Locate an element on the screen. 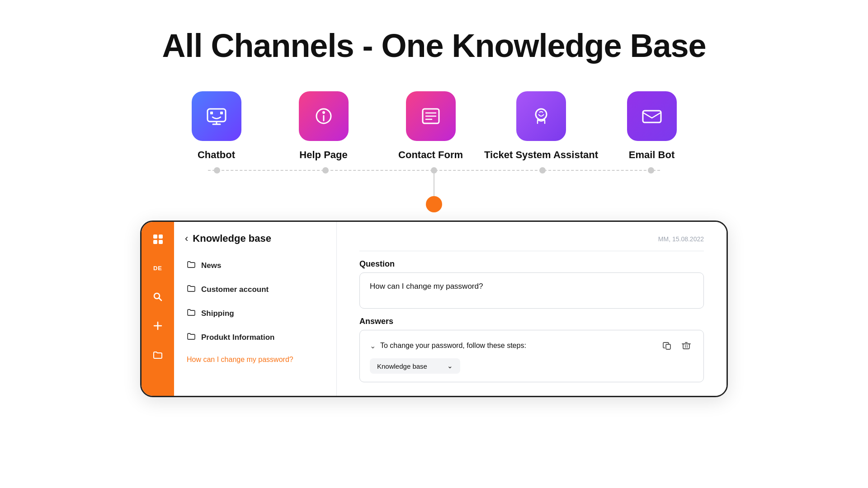 Image resolution: width=868 pixels, height=488 pixels. left-panel: ‹ Knowledge base News is located at coordinates (255, 309).